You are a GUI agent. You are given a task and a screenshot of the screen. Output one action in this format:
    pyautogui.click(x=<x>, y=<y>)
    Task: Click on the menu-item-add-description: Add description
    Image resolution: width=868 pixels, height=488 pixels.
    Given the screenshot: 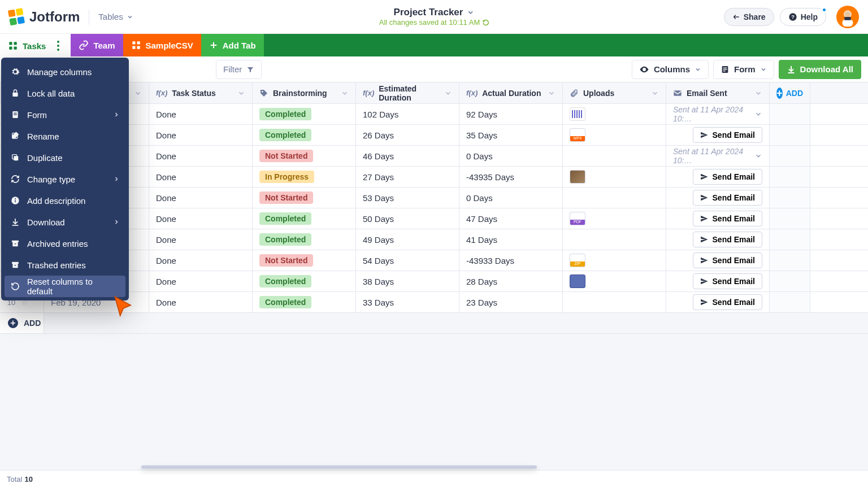 What is the action you would take?
    pyautogui.click(x=65, y=201)
    